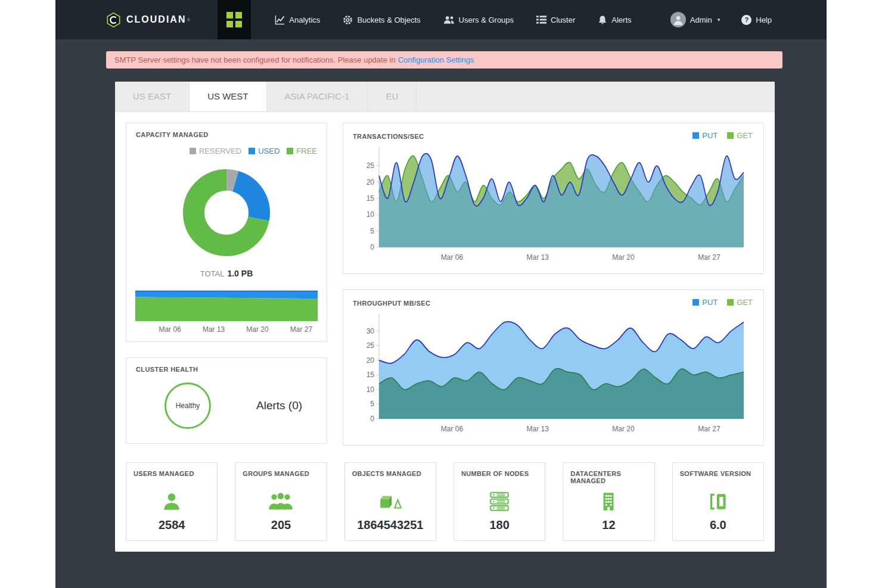 This screenshot has height=588, width=882. Describe the element at coordinates (281, 502) in the screenshot. I see `group-icon` at that location.